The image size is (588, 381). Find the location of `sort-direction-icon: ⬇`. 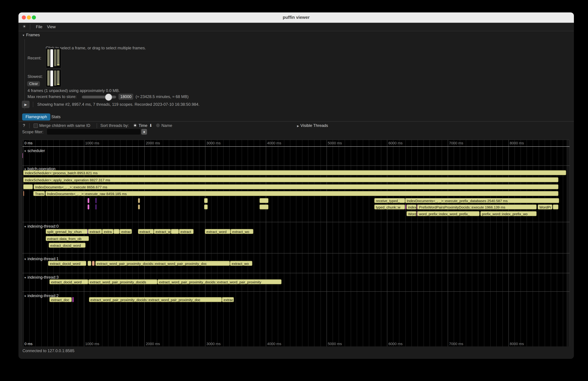

sort-direction-icon: ⬇ is located at coordinates (151, 126).